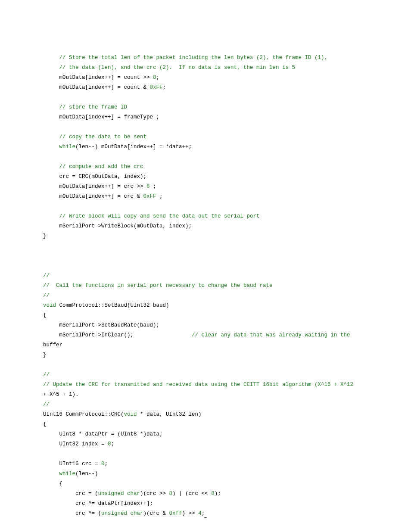 The width and height of the screenshot is (411, 532). What do you see at coordinates (131, 414) in the screenshot?
I see `code-token: void` at bounding box center [131, 414].